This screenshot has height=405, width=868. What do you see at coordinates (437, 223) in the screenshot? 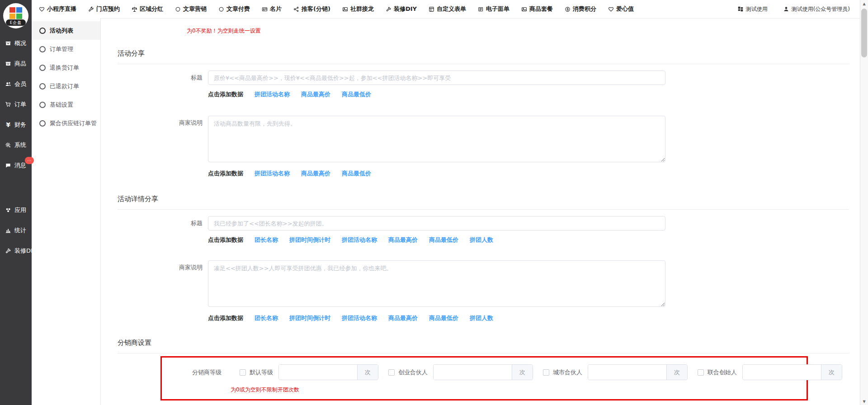
I see `detail-title-input` at bounding box center [437, 223].